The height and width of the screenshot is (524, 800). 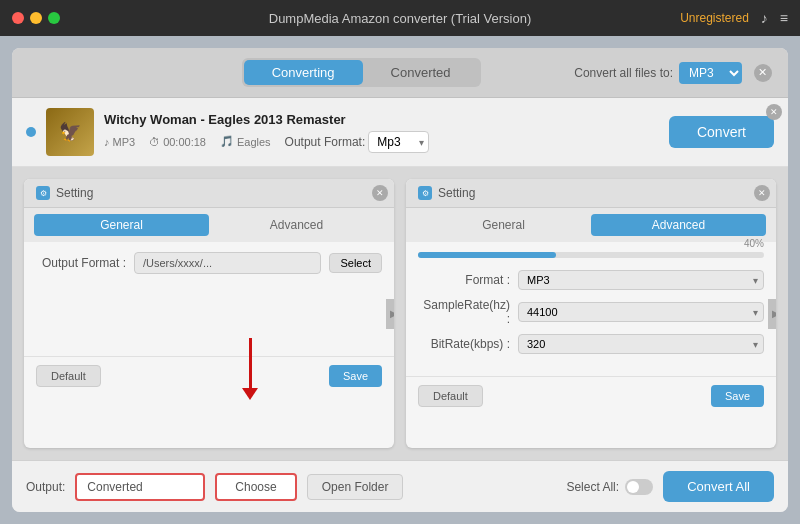 What do you see at coordinates (356, 487) in the screenshot?
I see `open-folder-button: Open Folder` at bounding box center [356, 487].